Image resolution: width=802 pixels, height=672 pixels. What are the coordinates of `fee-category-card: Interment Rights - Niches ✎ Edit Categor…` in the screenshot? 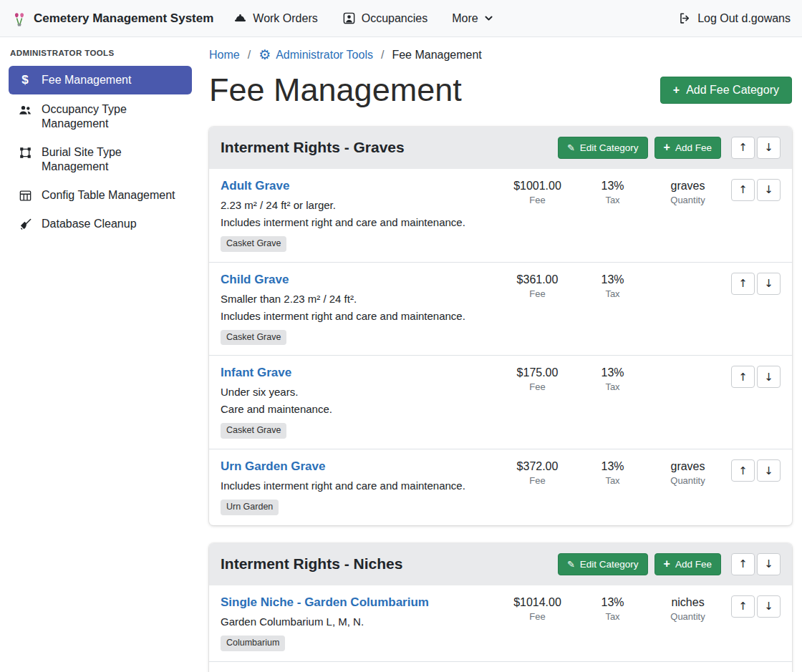 It's located at (501, 608).